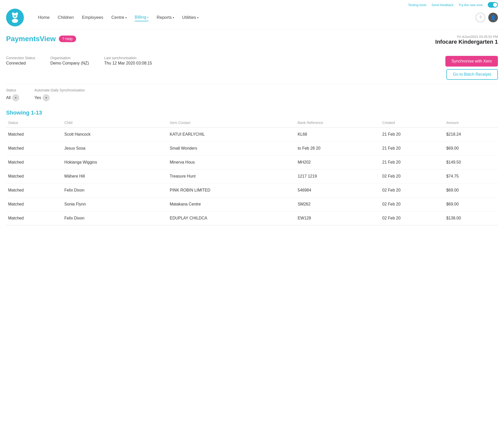 The image size is (504, 444). I want to click on cell-xero_contact: EDUPLAY CHILDCA, so click(232, 218).